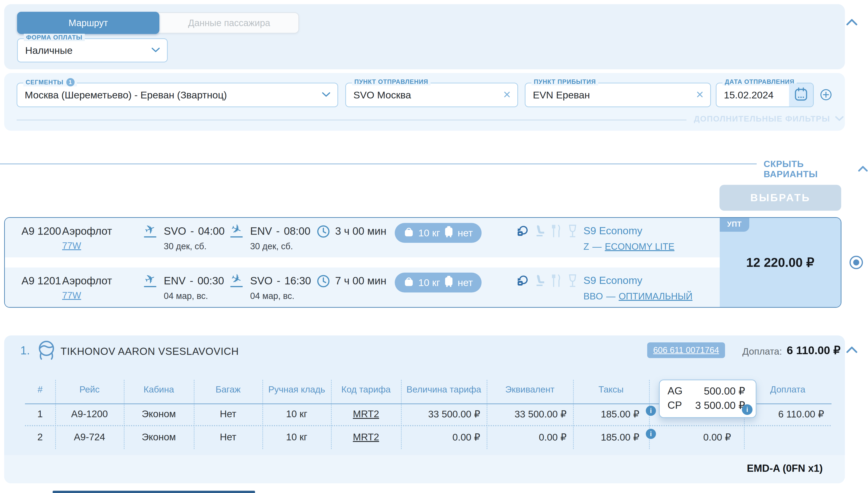  I want to click on hide-variants-label: СКРЫТЬ ВАРИАНТЫ, so click(808, 169).